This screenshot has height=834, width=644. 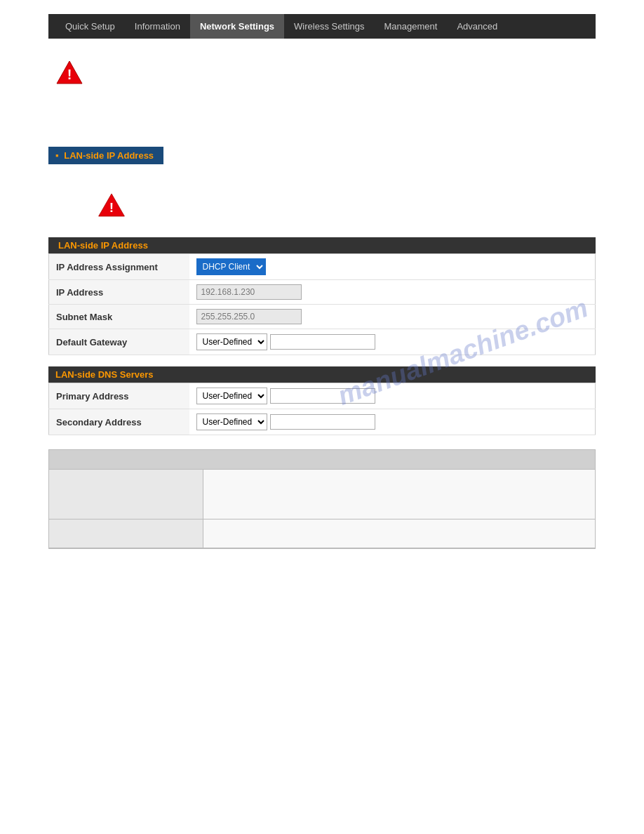 I want to click on ip-address-input, so click(x=249, y=292).